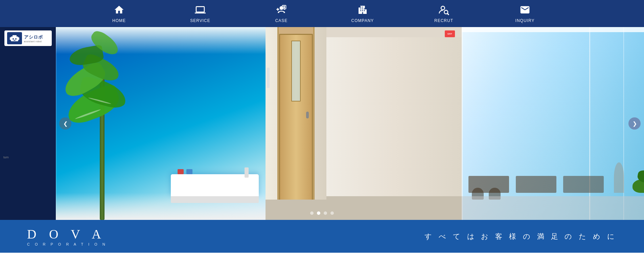  I want to click on next-icon: ❯, so click(635, 124).